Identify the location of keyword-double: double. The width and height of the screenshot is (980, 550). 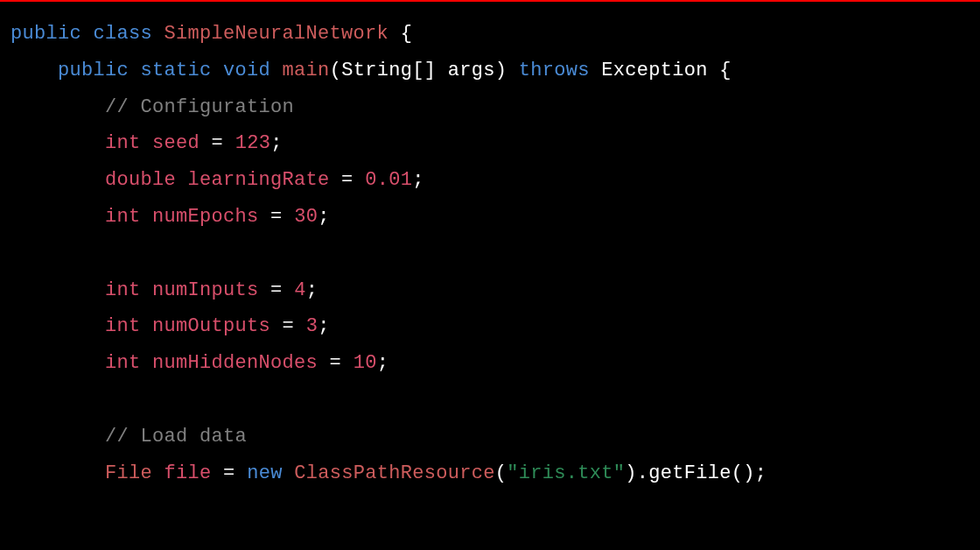
(140, 180).